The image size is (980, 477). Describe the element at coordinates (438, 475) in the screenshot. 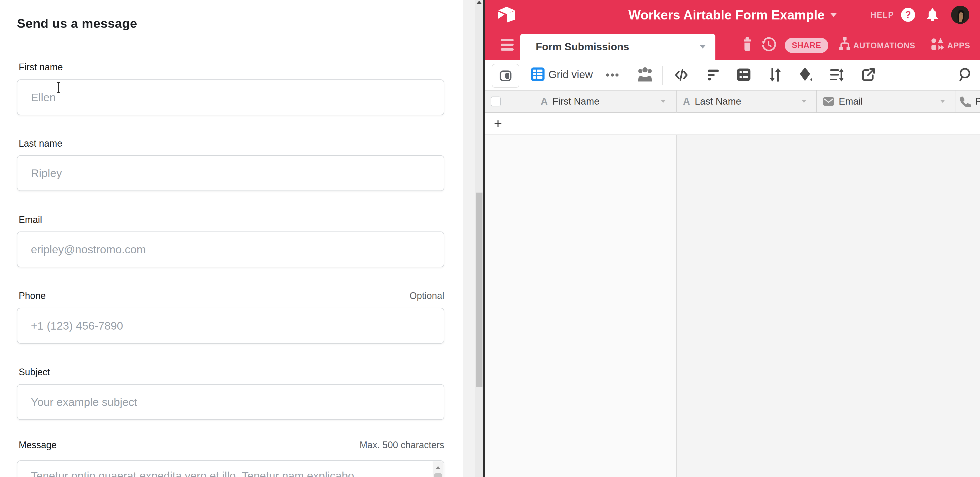

I see `message-scrollbar-thumb` at that location.